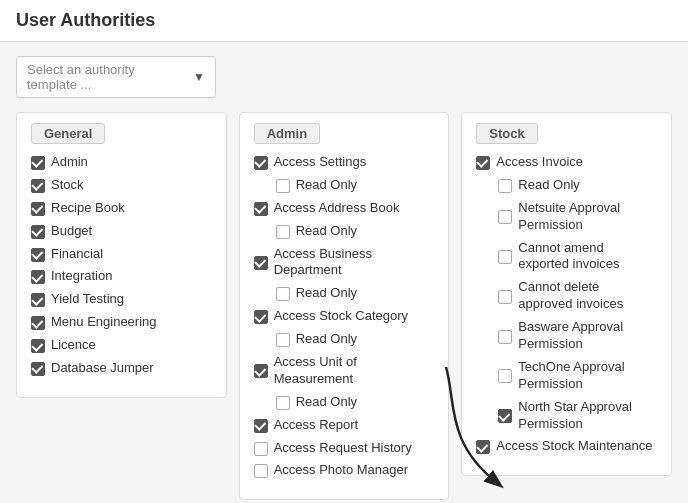  Describe the element at coordinates (86, 20) in the screenshot. I see `page-title: User Authorities` at that location.